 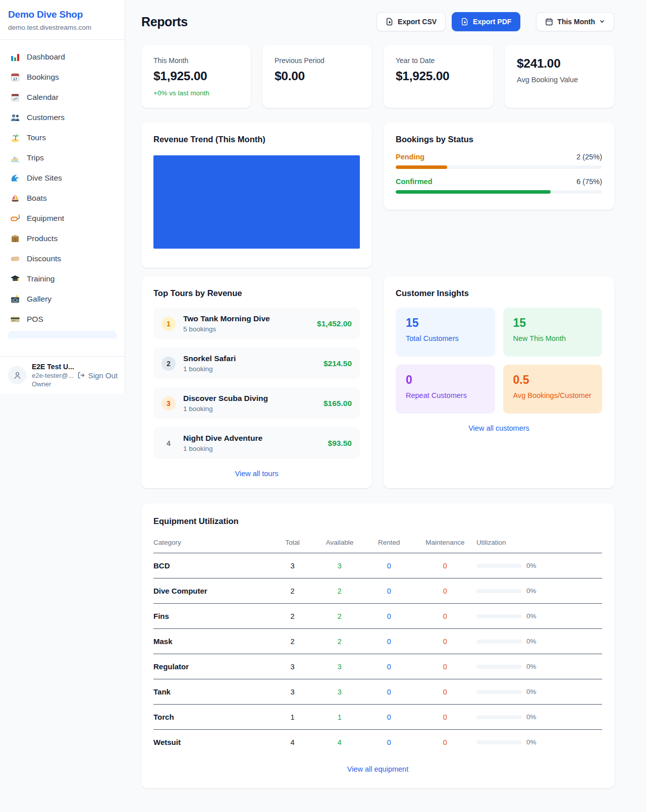 What do you see at coordinates (496, 22) in the screenshot?
I see `header-actions: Export CSV Export PDF This Month` at bounding box center [496, 22].